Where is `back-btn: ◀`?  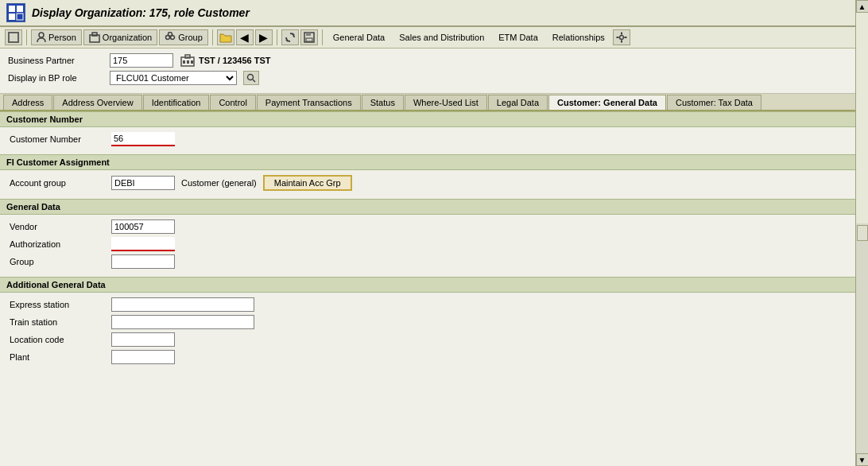
back-btn: ◀ is located at coordinates (245, 37).